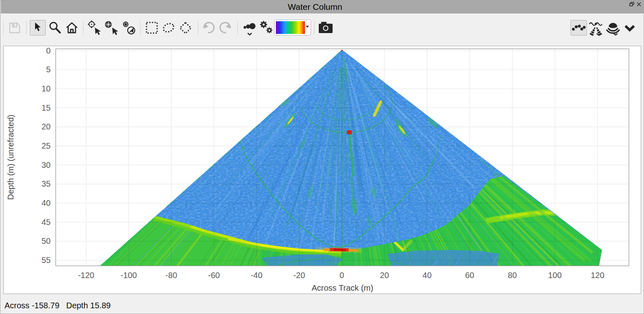  What do you see at coordinates (300, 275) in the screenshot?
I see `svg-text: -20` at bounding box center [300, 275].